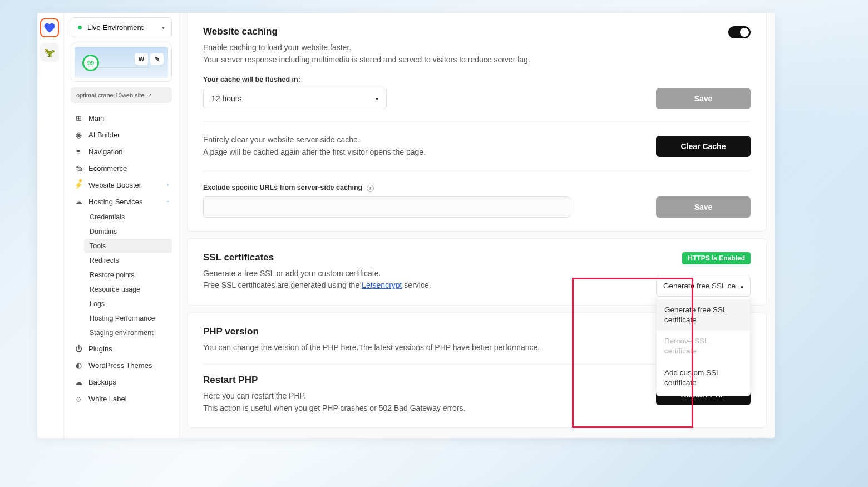 This screenshot has width=868, height=487. What do you see at coordinates (121, 258) in the screenshot?
I see `sidebar-nav: ⊞Main ◉AI Builder ≡Navigation 🛍Ecommerce…` at bounding box center [121, 258].